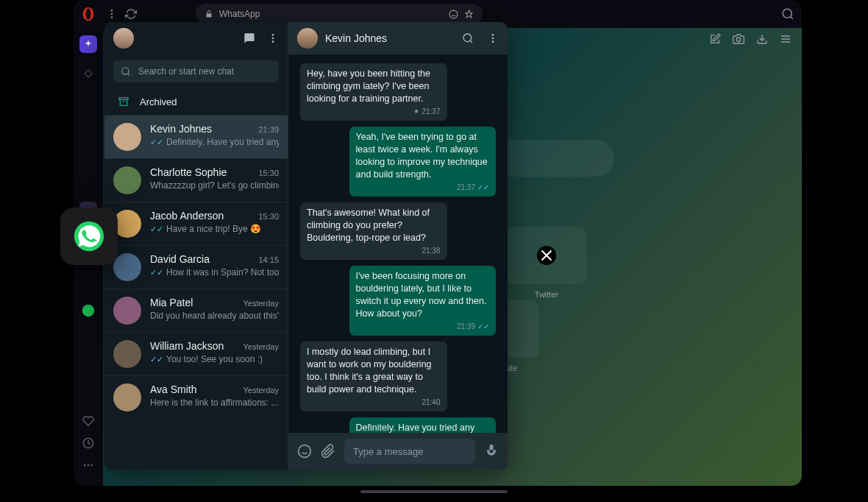 This screenshot has height=502, width=868. Describe the element at coordinates (215, 359) in the screenshot. I see `chat-preview: ✓✓ You too! See you soon :)` at that location.